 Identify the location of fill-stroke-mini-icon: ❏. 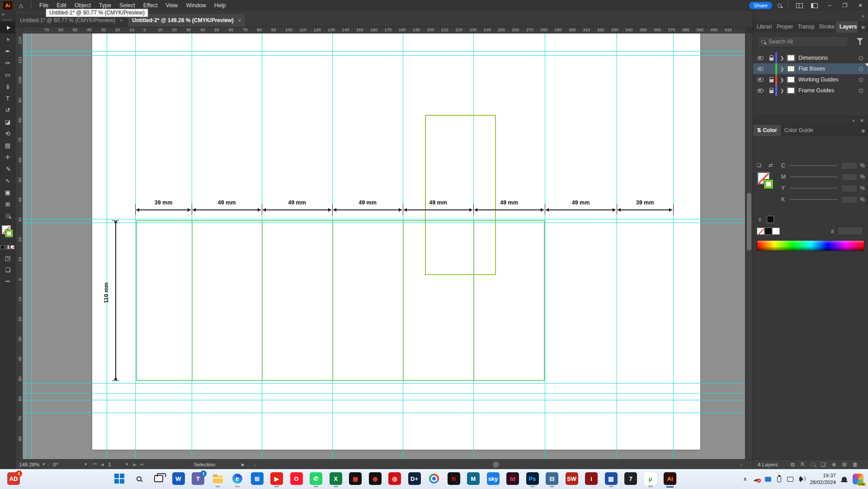
(759, 166).